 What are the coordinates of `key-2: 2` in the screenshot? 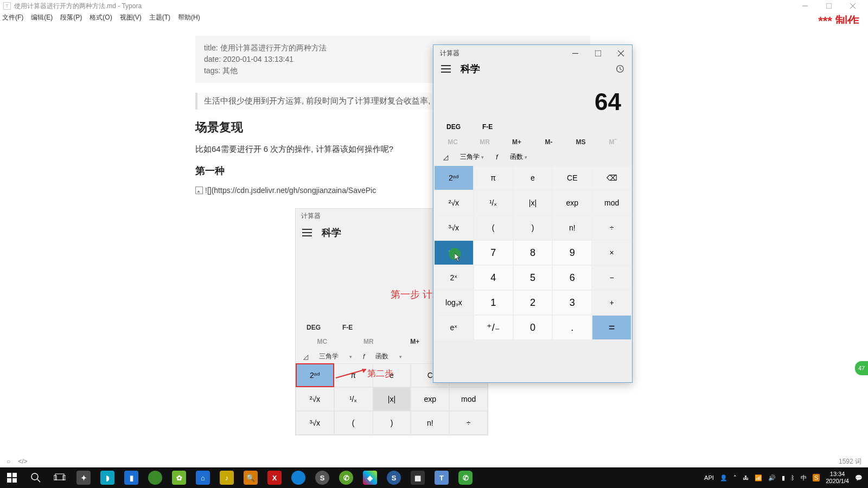 It's located at (533, 303).